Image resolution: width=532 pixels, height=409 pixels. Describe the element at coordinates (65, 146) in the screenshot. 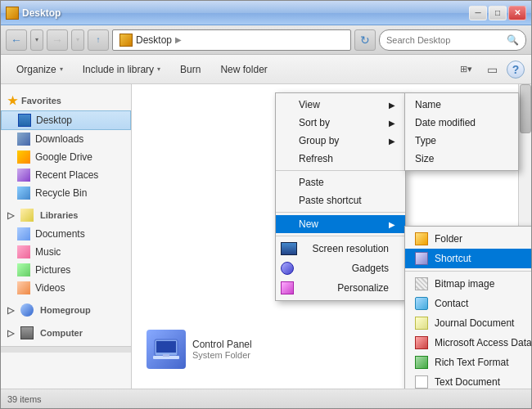

I see `favorites-section: ★ Favorites Desktop Downloads Google Dri…` at that location.